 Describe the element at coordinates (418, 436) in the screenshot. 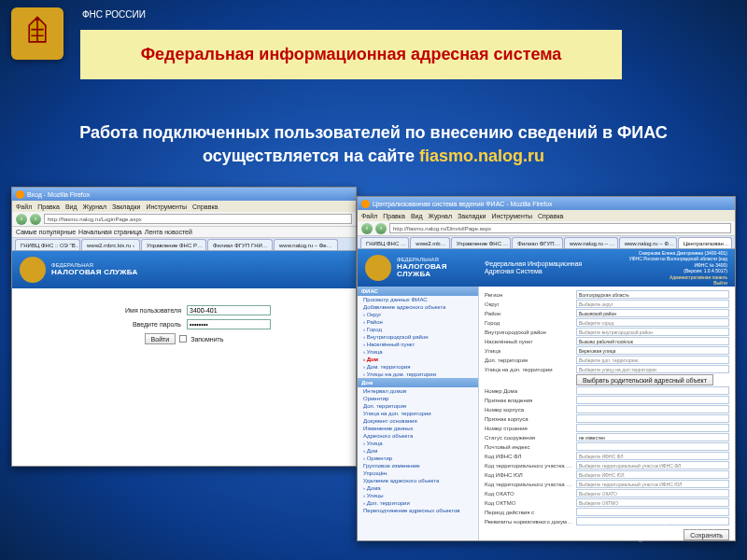

I see `sidebar-item: Адресного объекта` at that location.